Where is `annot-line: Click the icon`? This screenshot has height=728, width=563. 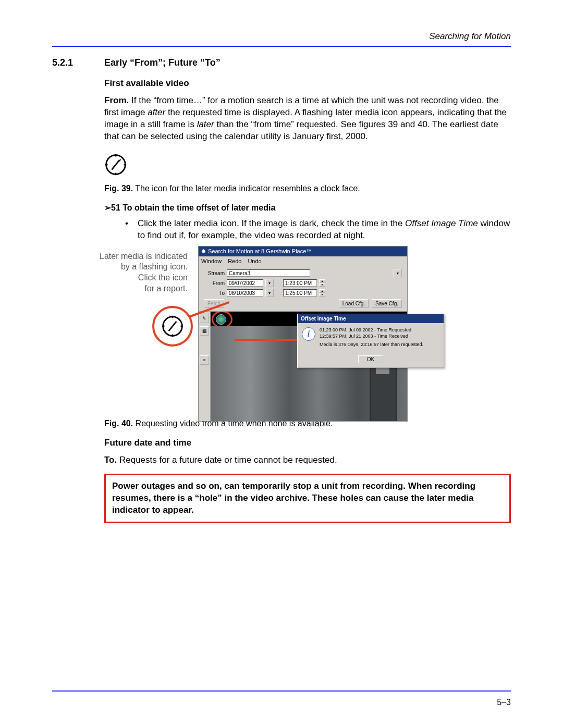
annot-line: Click the icon is located at coordinates (163, 277).